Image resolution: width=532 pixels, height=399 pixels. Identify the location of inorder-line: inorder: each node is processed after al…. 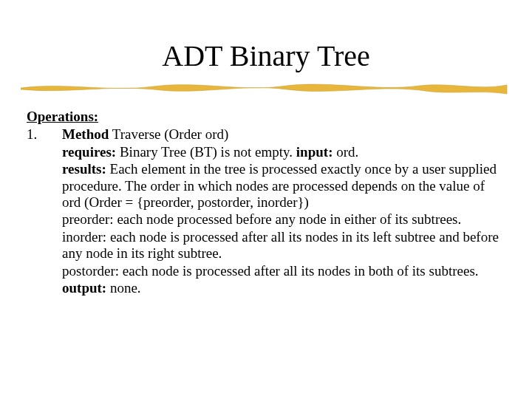
(282, 245).